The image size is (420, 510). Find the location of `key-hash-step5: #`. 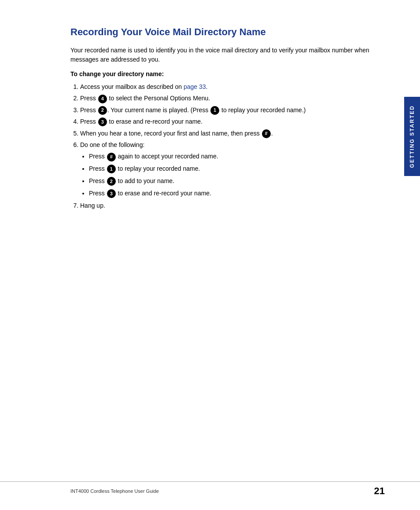

key-hash-step5: # is located at coordinates (266, 134).